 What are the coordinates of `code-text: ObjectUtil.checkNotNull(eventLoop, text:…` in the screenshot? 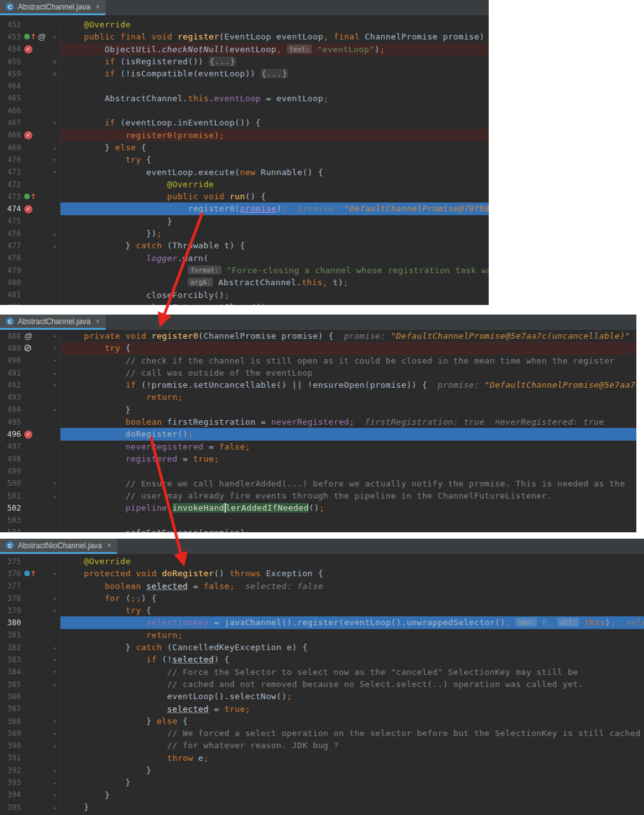 It's located at (275, 50).